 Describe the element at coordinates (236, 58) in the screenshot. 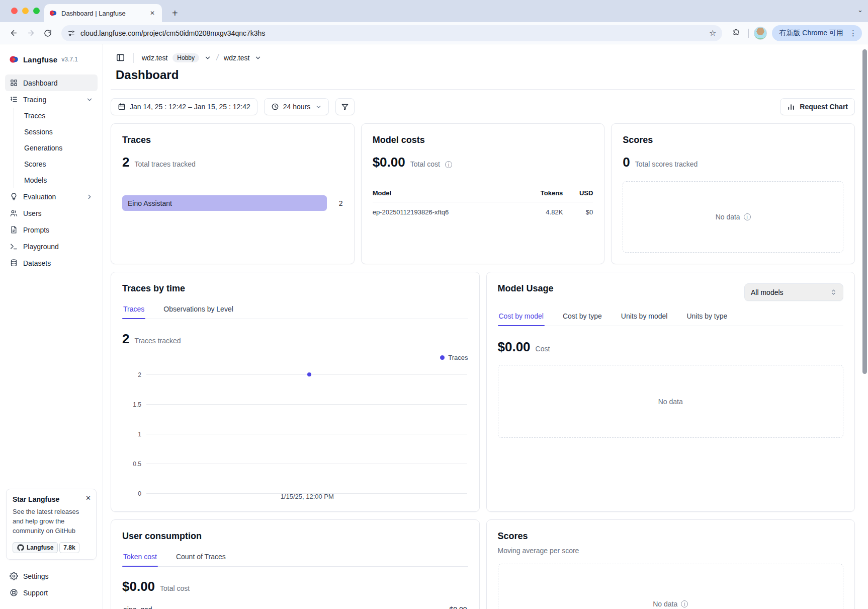

I see `breadcrumb-project: wdz.test` at that location.